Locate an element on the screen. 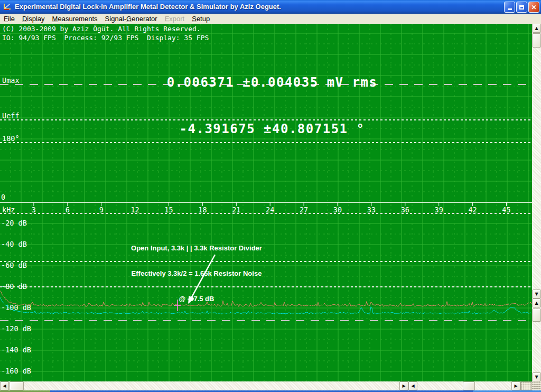 The width and height of the screenshot is (541, 392). db-tick-label: -140 dB is located at coordinates (16, 350).